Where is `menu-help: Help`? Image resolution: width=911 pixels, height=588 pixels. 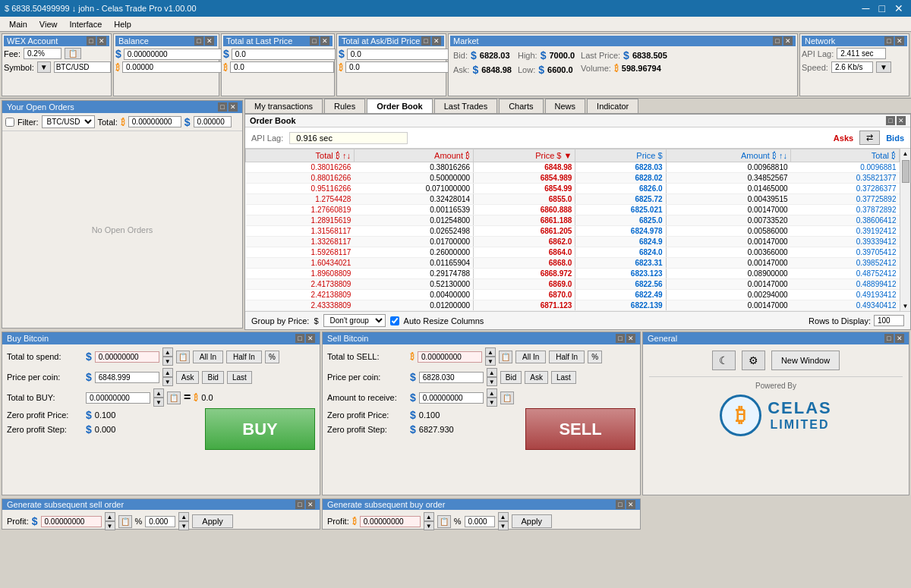 menu-help: Help is located at coordinates (123, 24).